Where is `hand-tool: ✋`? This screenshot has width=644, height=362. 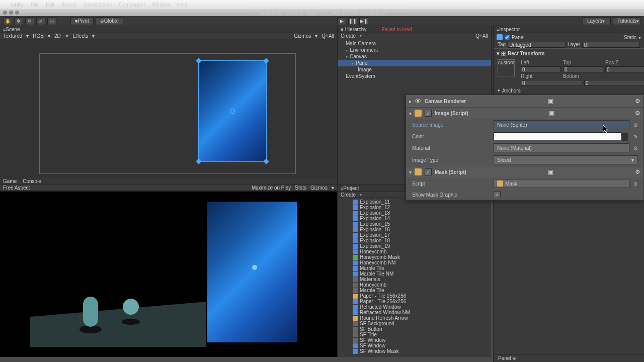 hand-tool: ✋ is located at coordinates (8, 21).